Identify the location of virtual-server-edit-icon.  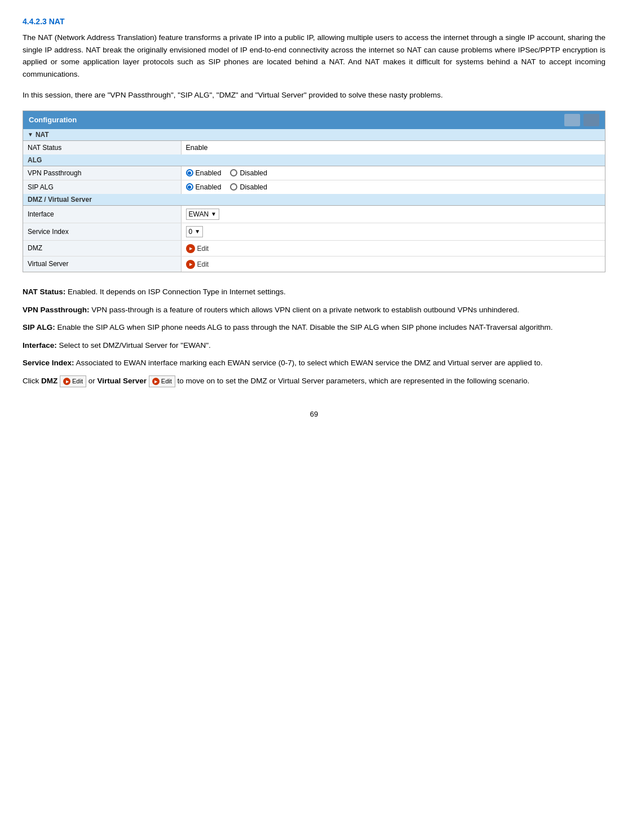
(191, 264).